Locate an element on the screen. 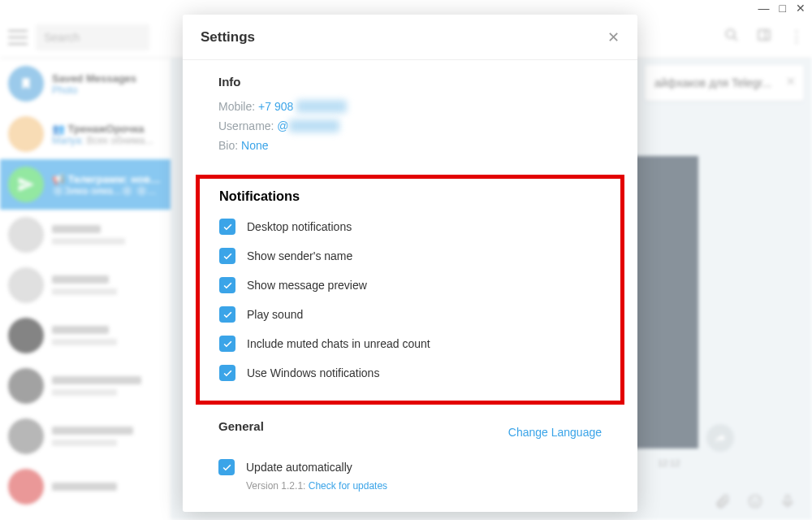  bookmark-icon is located at coordinates (26, 84).